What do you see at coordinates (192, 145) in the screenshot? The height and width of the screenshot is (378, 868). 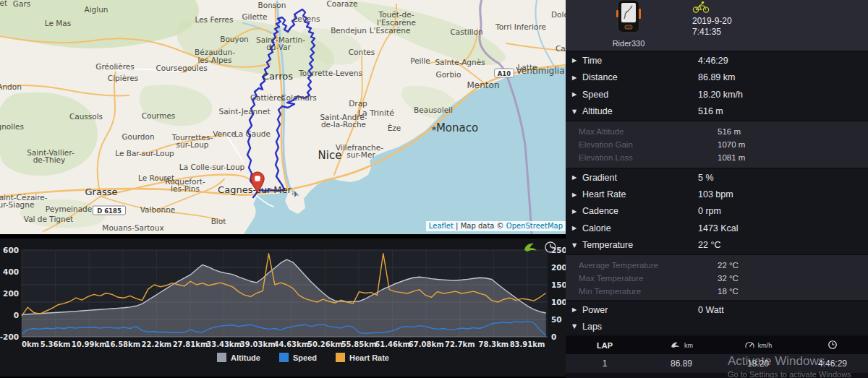 I see `map-label: sur-Loup` at bounding box center [192, 145].